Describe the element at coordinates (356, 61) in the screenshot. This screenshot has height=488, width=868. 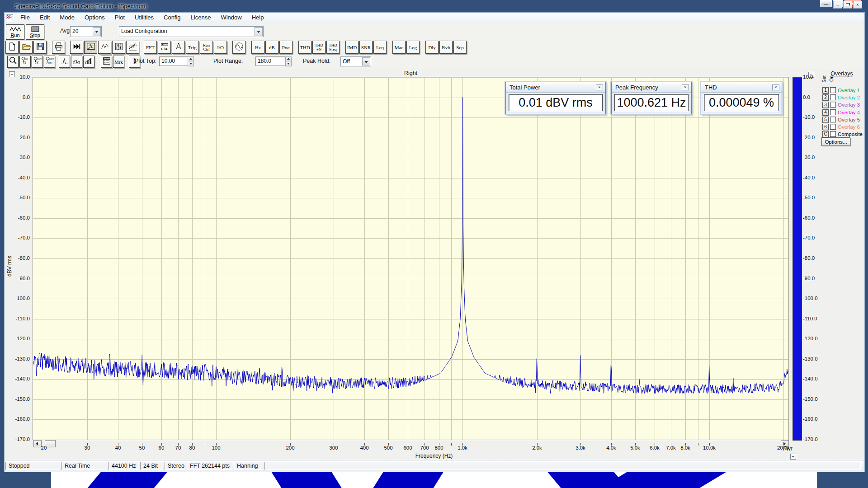
I see `peak-hold-select: Off` at that location.